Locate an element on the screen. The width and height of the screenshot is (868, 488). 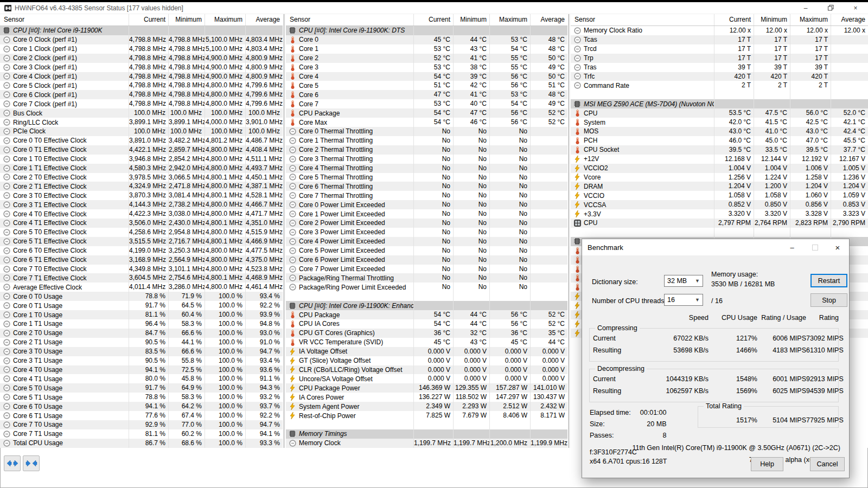
restore-button is located at coordinates (831, 8).